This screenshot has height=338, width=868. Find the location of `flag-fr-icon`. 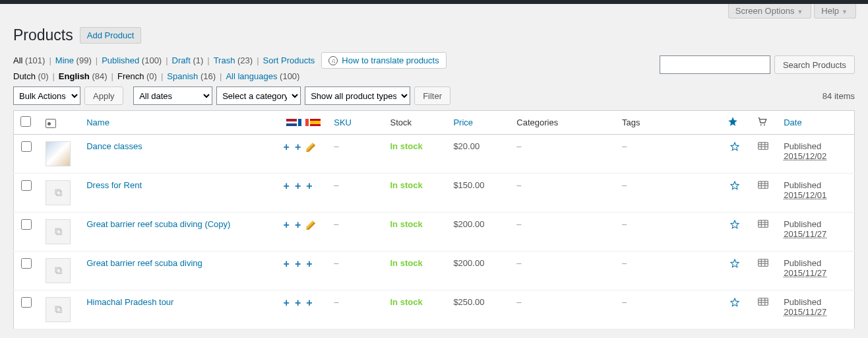

flag-fr-icon is located at coordinates (303, 123).